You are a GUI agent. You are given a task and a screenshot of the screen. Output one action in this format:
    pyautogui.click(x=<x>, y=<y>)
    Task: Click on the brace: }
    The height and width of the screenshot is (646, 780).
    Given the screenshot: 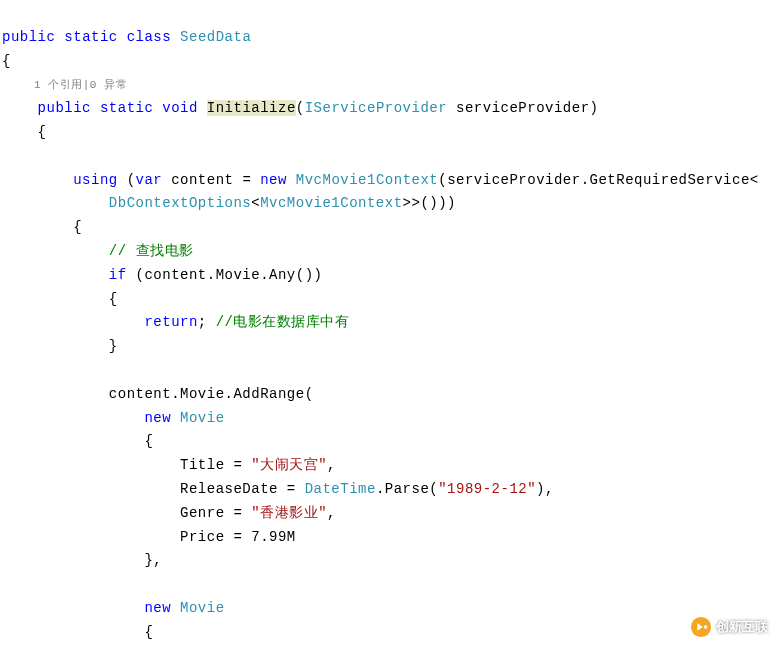 What is the action you would take?
    pyautogui.click(x=114, y=346)
    